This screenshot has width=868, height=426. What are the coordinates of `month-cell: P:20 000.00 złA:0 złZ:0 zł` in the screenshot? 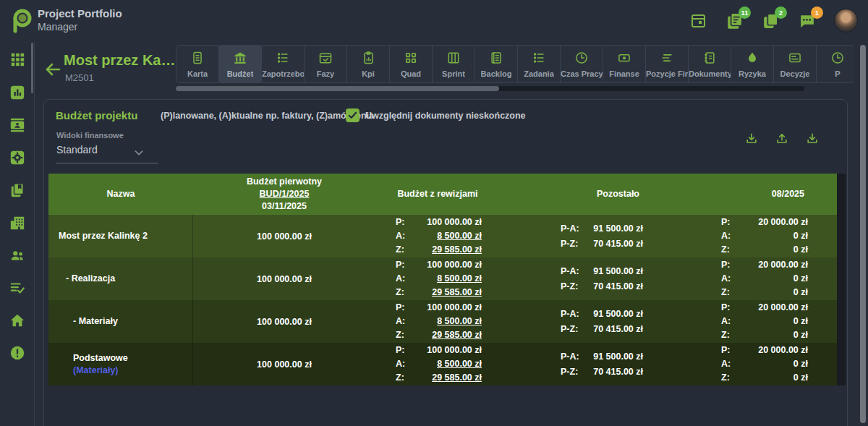 It's located at (755, 279).